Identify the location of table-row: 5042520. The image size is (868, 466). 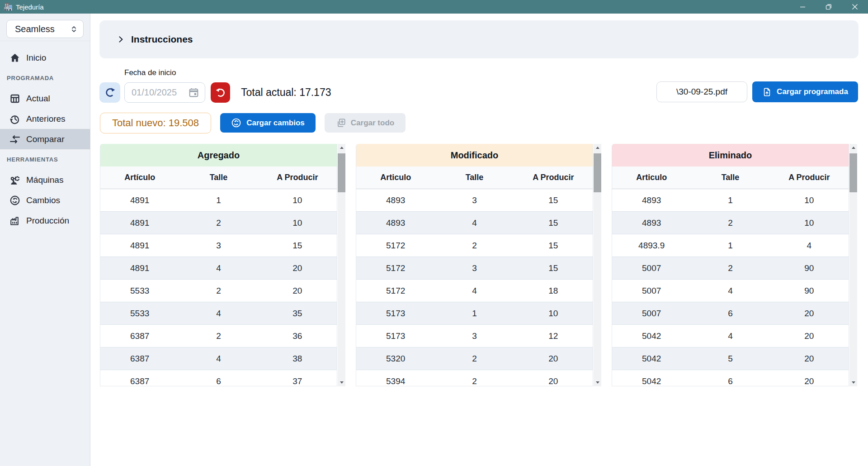
(731, 359).